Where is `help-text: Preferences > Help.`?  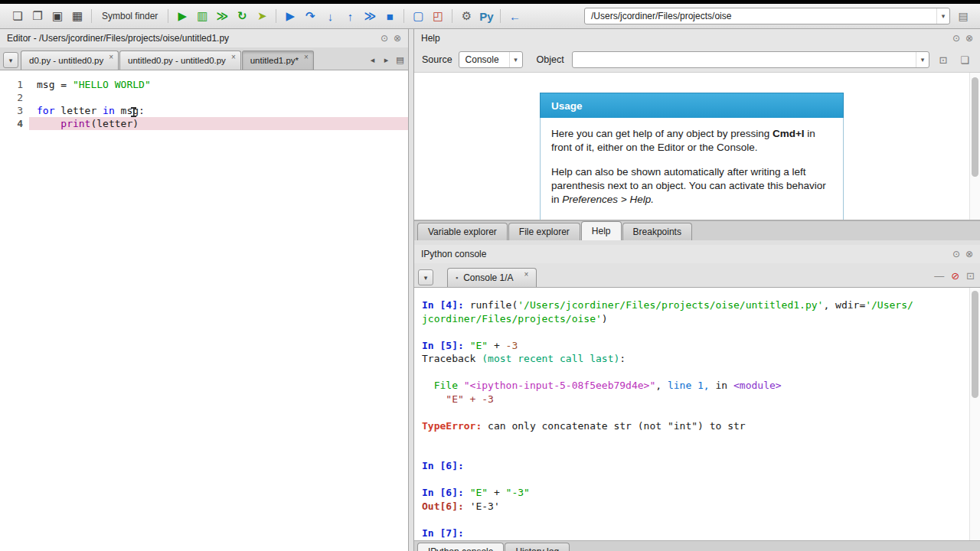 help-text: Preferences > Help. is located at coordinates (608, 199).